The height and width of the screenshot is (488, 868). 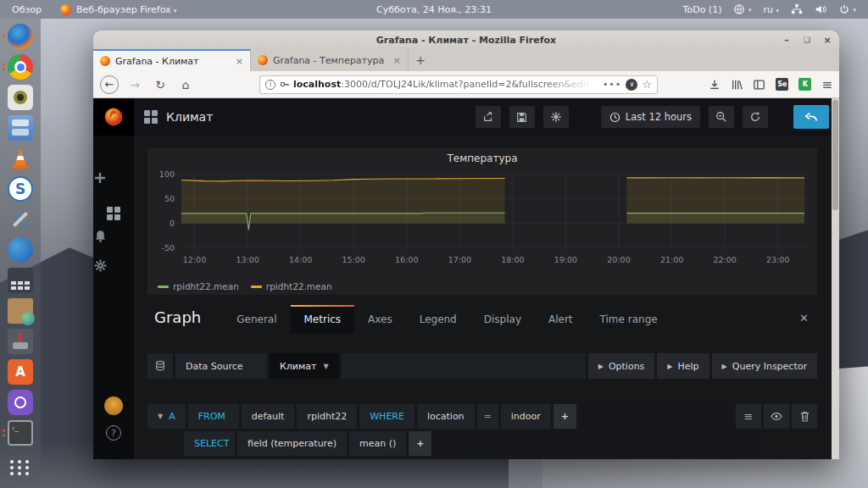 I want to click on user-avatar, so click(x=114, y=408).